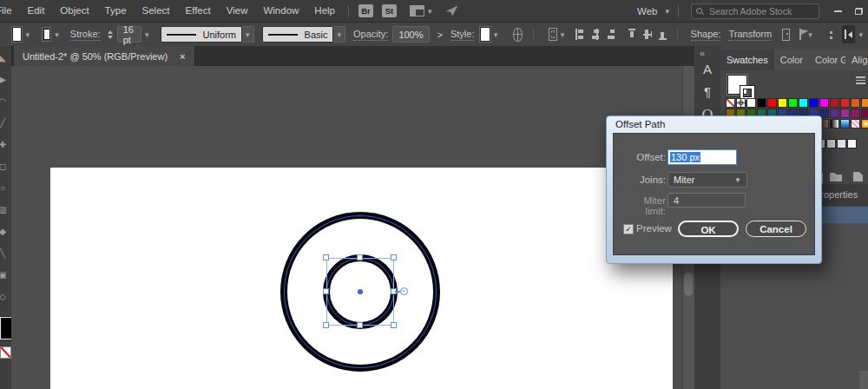 This screenshot has height=389, width=868. Describe the element at coordinates (5, 101) in the screenshot. I see `tool-icon: ◠` at that location.